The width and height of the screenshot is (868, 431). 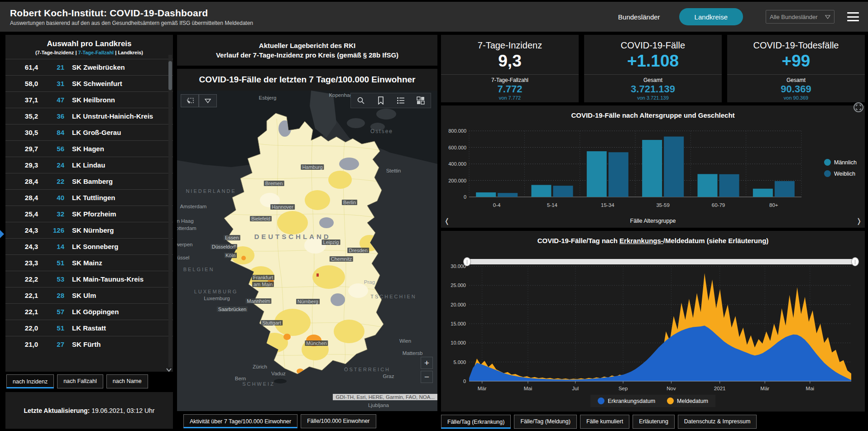 I want to click on landkreis-name: LK Unstrut-Hainich-Kreis, so click(x=112, y=116).